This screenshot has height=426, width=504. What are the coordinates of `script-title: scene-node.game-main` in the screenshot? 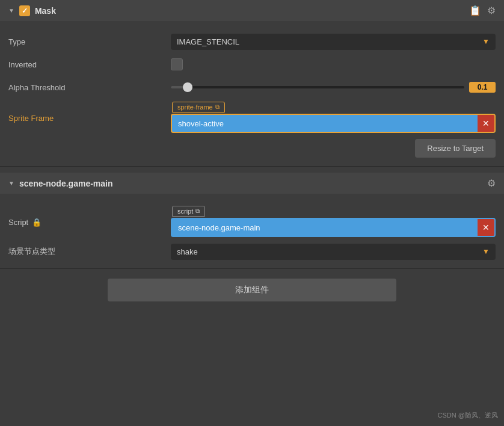 It's located at (66, 184).